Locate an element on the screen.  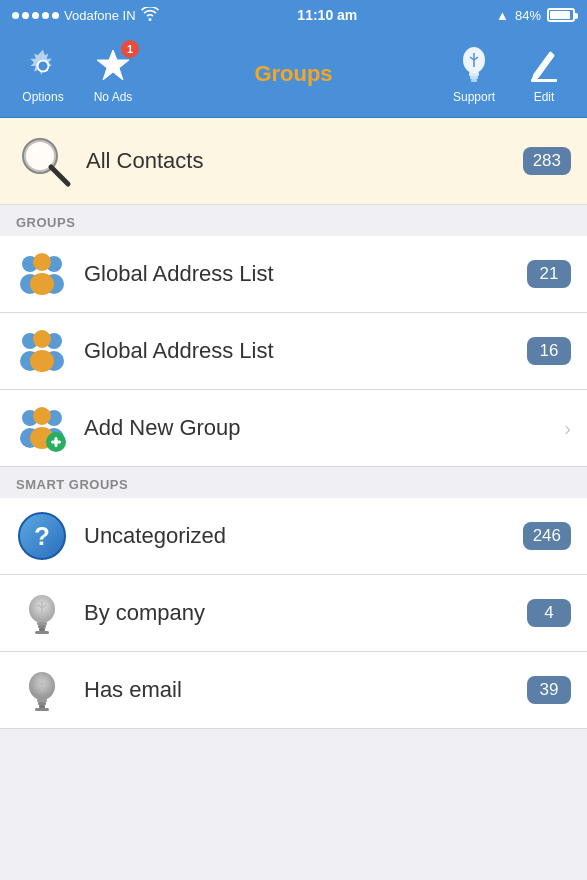
smart-group-3-count: 39 is located at coordinates (549, 690).